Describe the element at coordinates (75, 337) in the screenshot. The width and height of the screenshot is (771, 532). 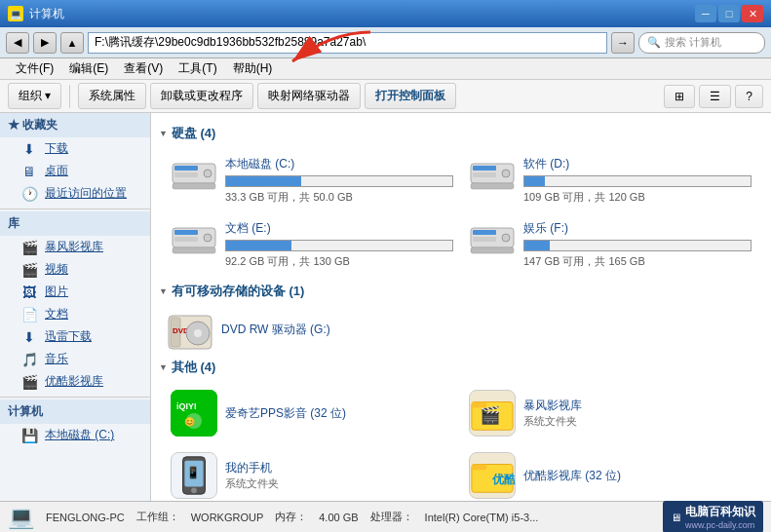
I see `sidebar-item-xunlei: ⬇ 迅雷下载` at that location.